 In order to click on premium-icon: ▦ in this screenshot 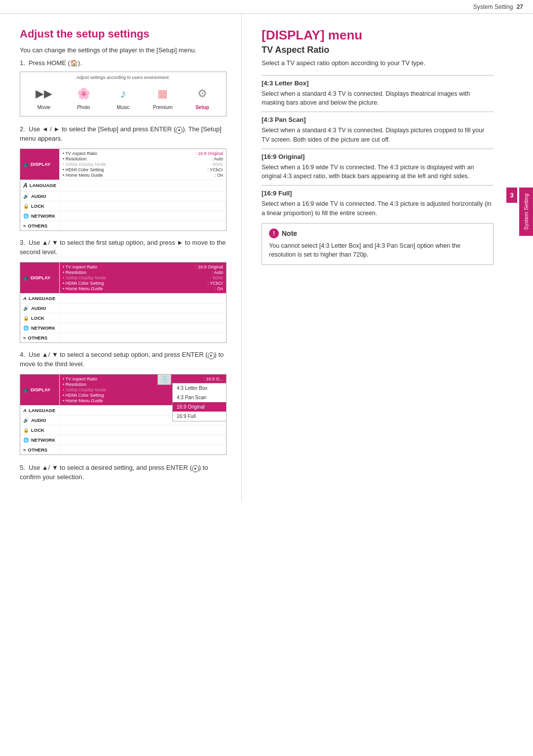, I will do `click(163, 94)`.